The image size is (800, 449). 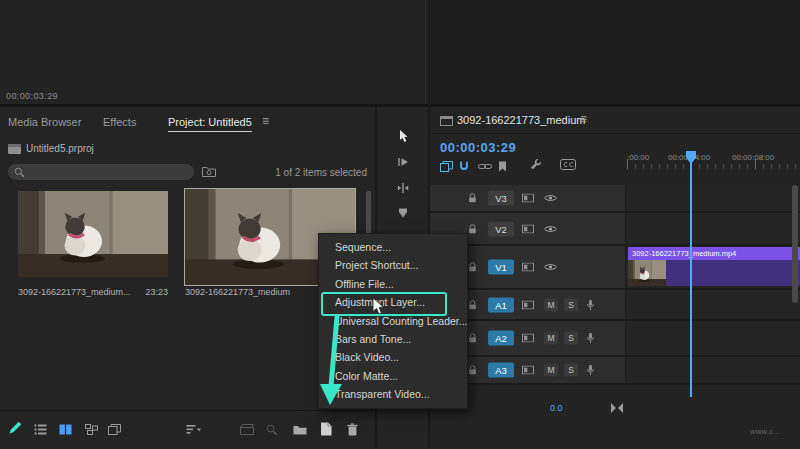 What do you see at coordinates (714, 166) in the screenshot?
I see `ruler-minor-ticks` at bounding box center [714, 166].